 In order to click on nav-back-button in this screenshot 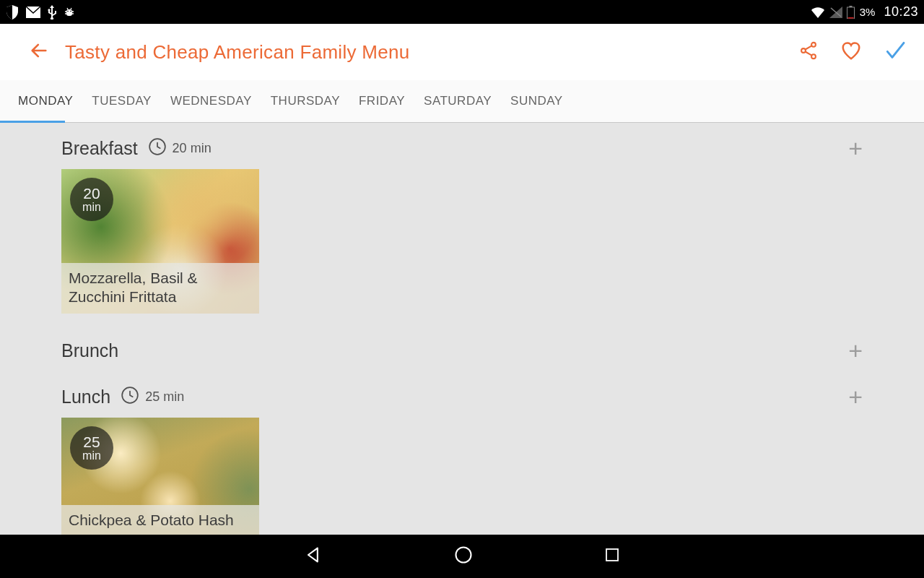, I will do `click(313, 556)`.